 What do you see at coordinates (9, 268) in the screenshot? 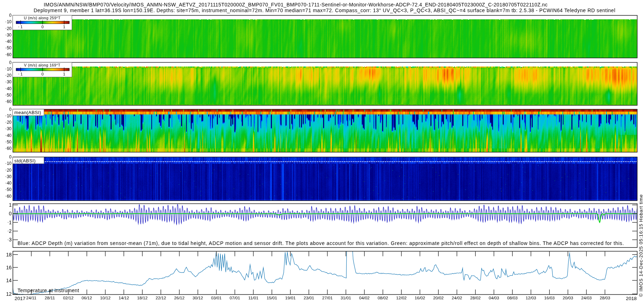
I see `svg-text: 16` at bounding box center [9, 268].